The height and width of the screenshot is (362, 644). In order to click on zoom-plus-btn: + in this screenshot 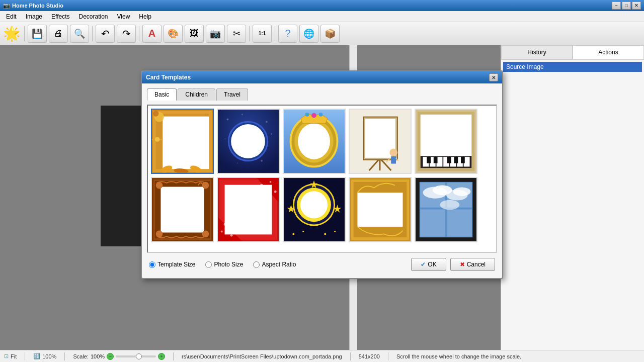, I will do `click(162, 356)`.